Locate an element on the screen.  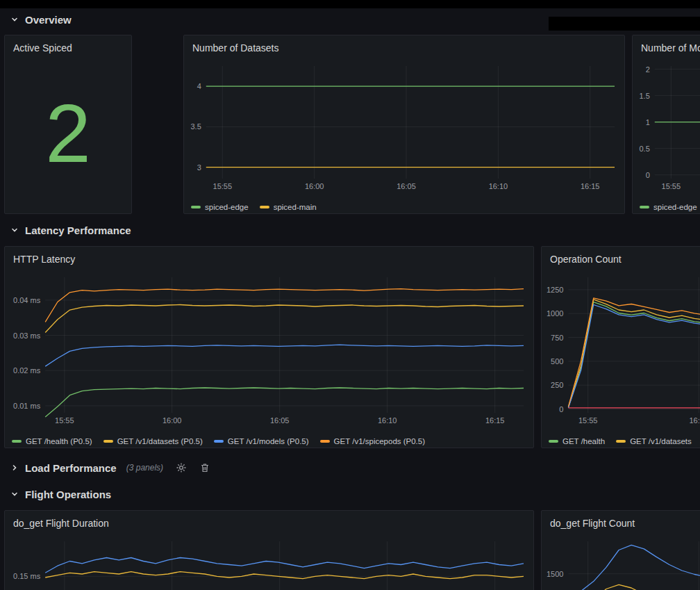
section-title: Overview is located at coordinates (49, 19).